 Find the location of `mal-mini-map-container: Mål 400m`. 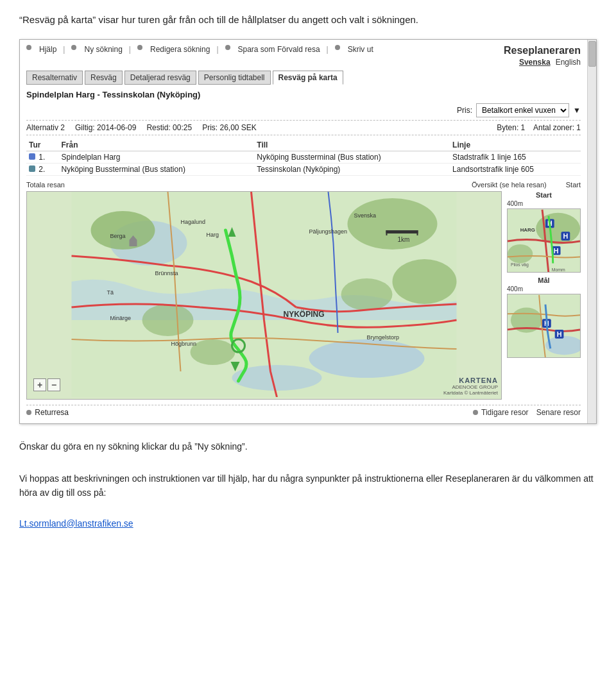

mal-mini-map-container: Mål 400m is located at coordinates (544, 317).